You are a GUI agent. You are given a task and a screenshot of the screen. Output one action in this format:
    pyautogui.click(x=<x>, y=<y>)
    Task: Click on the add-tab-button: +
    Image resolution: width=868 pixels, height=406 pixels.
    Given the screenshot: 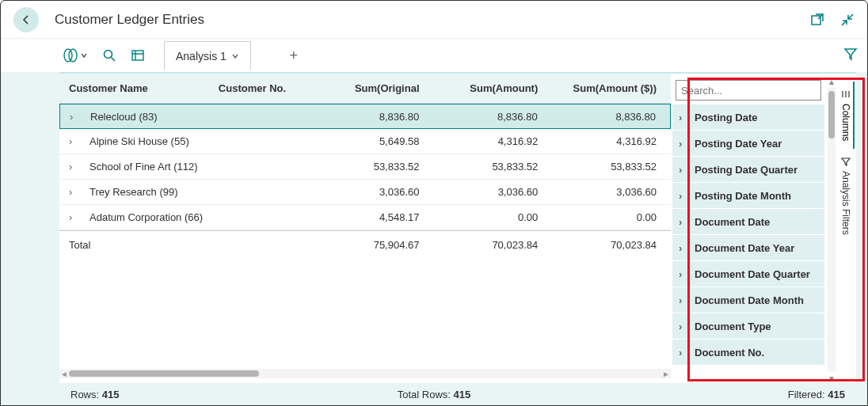 What is the action you would take?
    pyautogui.click(x=294, y=55)
    